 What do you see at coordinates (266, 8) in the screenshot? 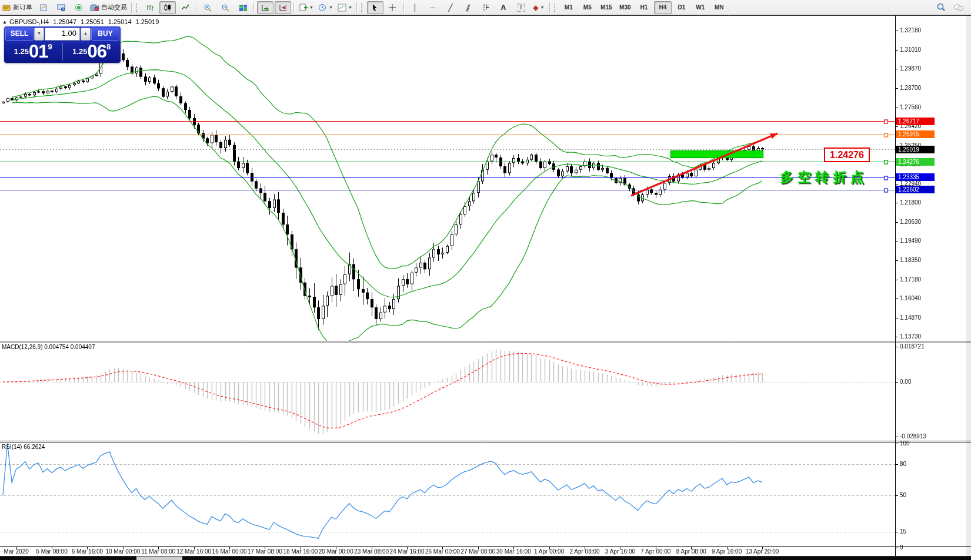
I see `autoscroll-icon` at bounding box center [266, 8].